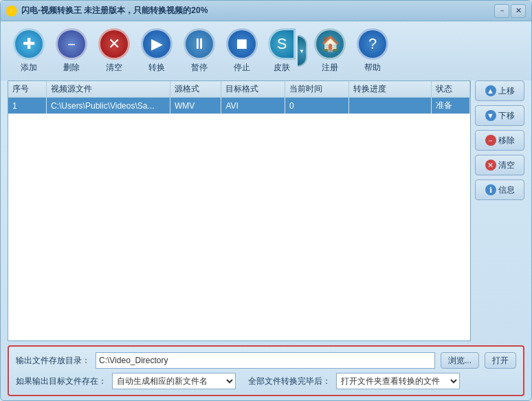  What do you see at coordinates (239, 106) in the screenshot?
I see `table-row: 1 C:\Users\Public\Videos\Sa... WMV AVI 0…` at bounding box center [239, 106].